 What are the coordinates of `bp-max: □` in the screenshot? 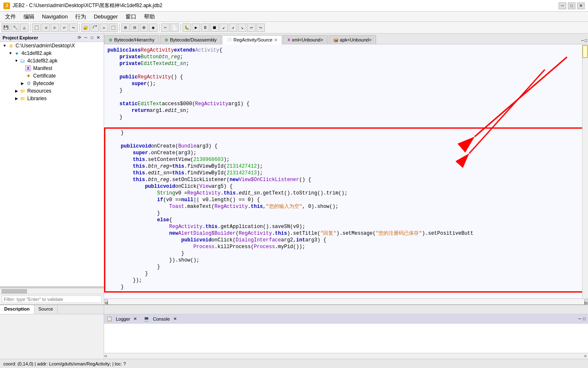 It's located at (584, 319).